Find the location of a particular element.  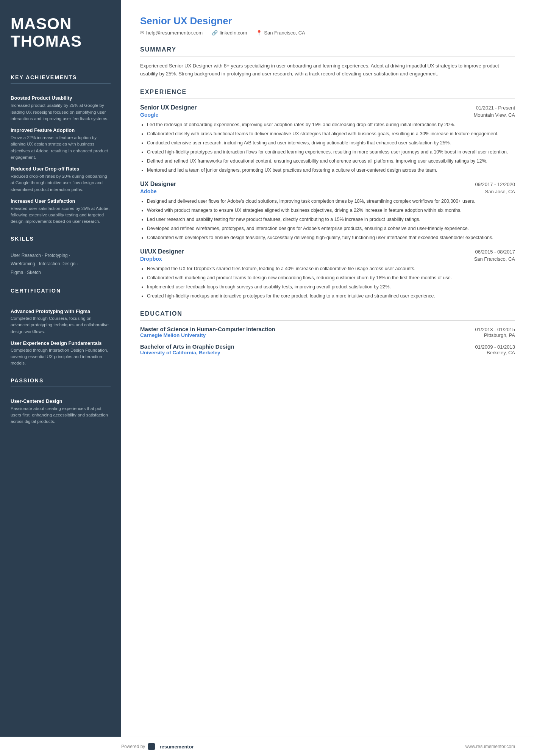

edu-1-location: Pittsburgh, PA is located at coordinates (500, 335).